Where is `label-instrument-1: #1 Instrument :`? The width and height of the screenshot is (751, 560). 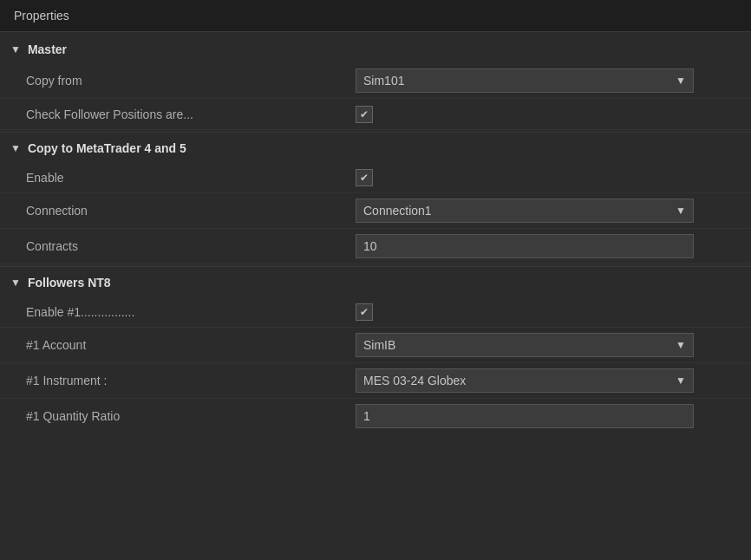
label-instrument-1: #1 Instrument : is located at coordinates (191, 381).